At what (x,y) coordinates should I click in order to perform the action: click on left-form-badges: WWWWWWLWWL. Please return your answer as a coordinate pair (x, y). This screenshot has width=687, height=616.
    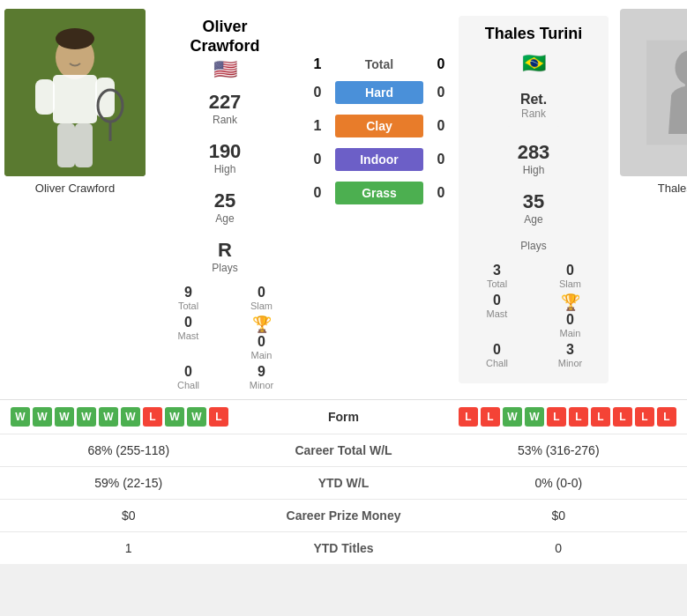
    Looking at the image, I should click on (120, 417).